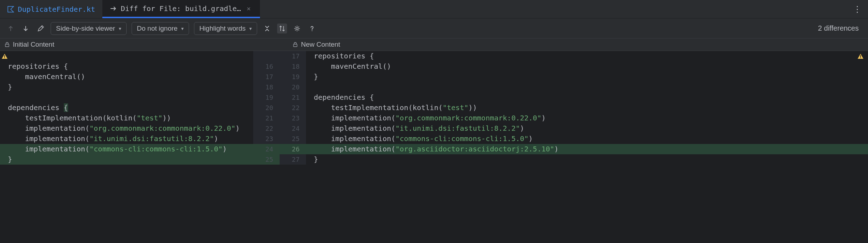 The width and height of the screenshot is (868, 243). Describe the element at coordinates (578, 45) in the screenshot. I see `right-pane-header: New Content` at that location.